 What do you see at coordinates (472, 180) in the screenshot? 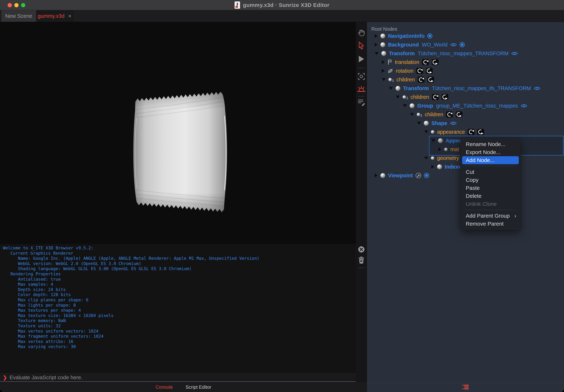
I see `menu-item-label: Copy` at bounding box center [472, 180].